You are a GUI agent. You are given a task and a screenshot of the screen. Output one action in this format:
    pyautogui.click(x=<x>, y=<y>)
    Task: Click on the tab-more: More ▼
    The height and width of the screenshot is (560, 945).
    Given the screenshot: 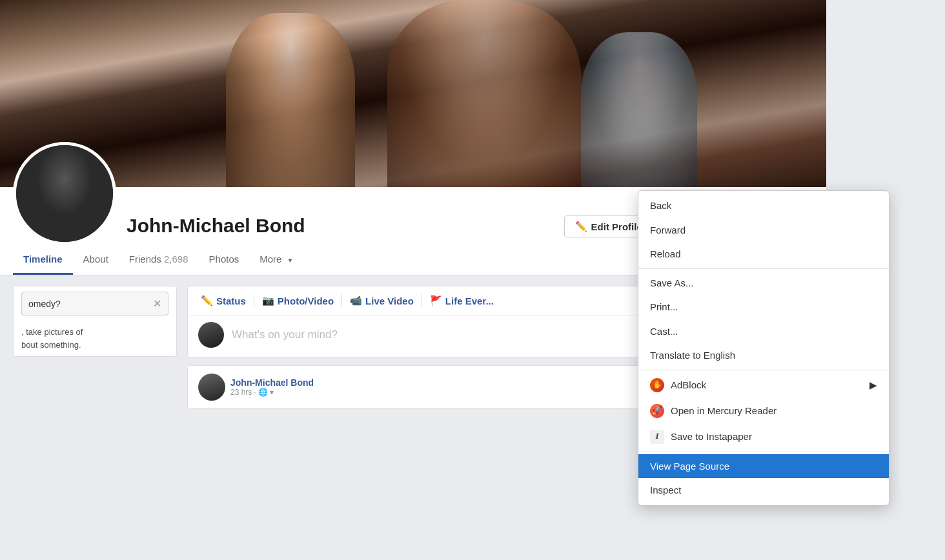 What is the action you would take?
    pyautogui.click(x=276, y=260)
    